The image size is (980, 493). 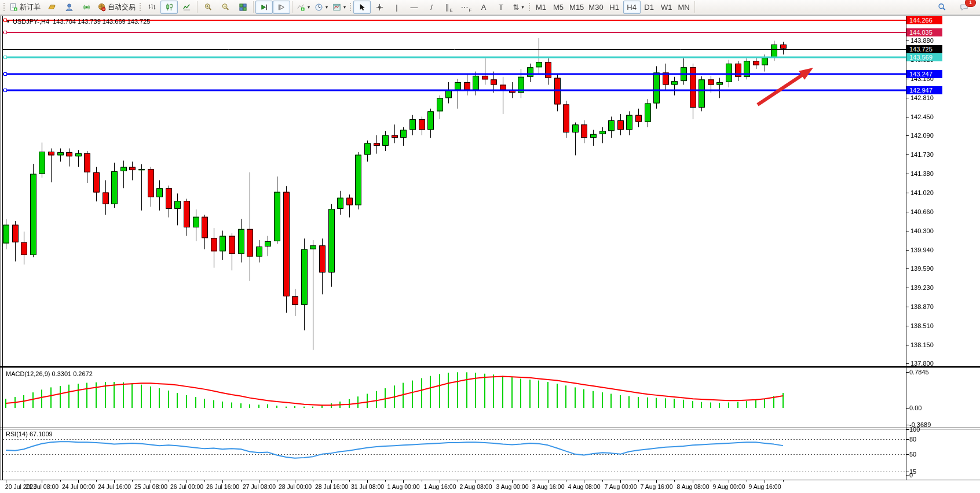 I want to click on cursor-icon, so click(x=363, y=7).